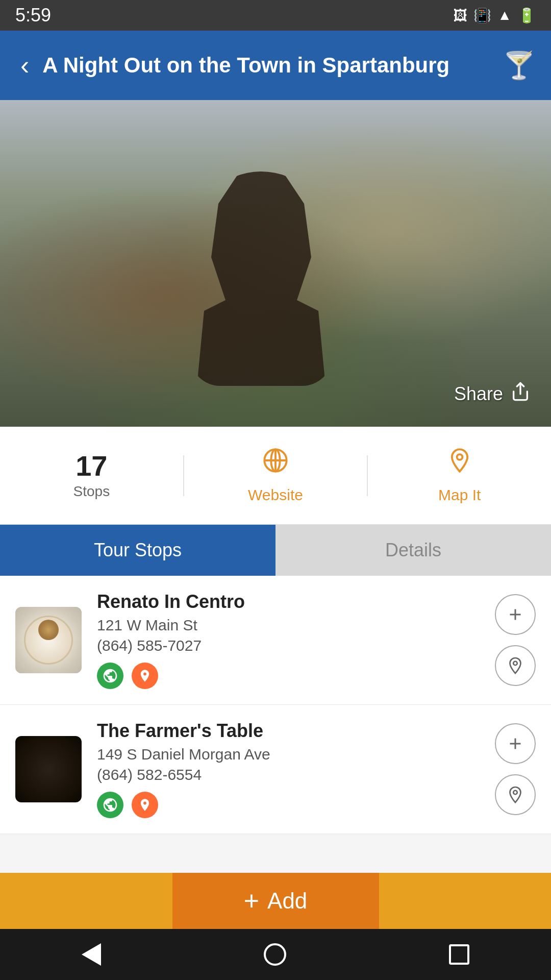  What do you see at coordinates (520, 394) in the screenshot?
I see `share-icon` at bounding box center [520, 394].